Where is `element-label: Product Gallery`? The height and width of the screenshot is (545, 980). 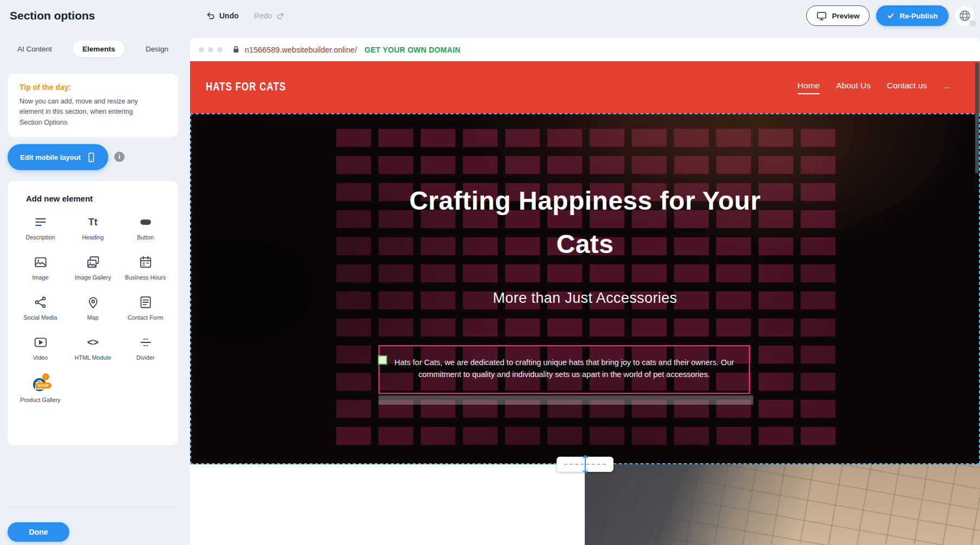 element-label: Product Gallery is located at coordinates (40, 400).